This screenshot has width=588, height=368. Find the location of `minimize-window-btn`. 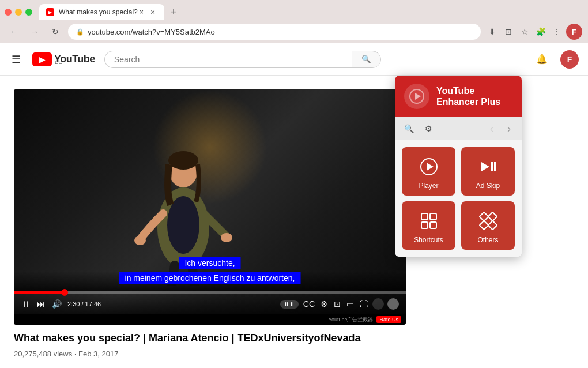

minimize-window-btn is located at coordinates (18, 12).